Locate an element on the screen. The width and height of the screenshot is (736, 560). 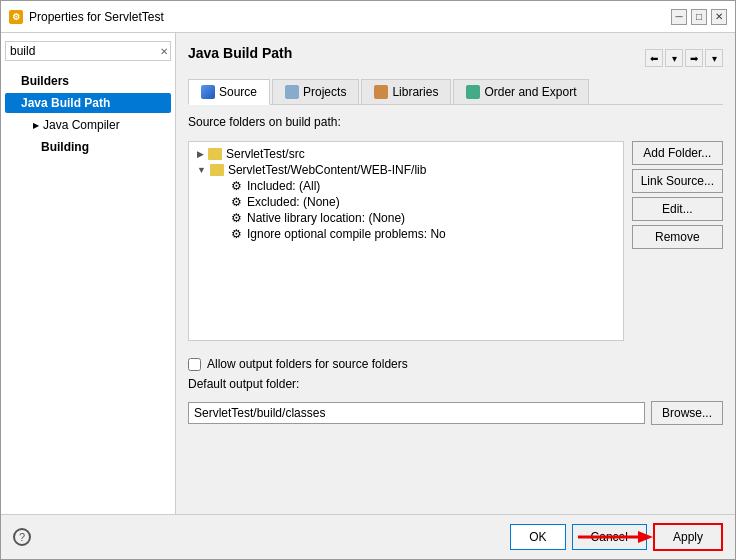
remove-button: Remove is located at coordinates (678, 237).